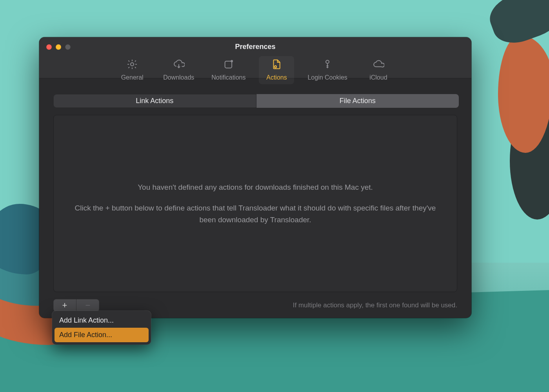 The image size is (549, 392). I want to click on toolbar-login-cookies: Login Cookies, so click(327, 70).